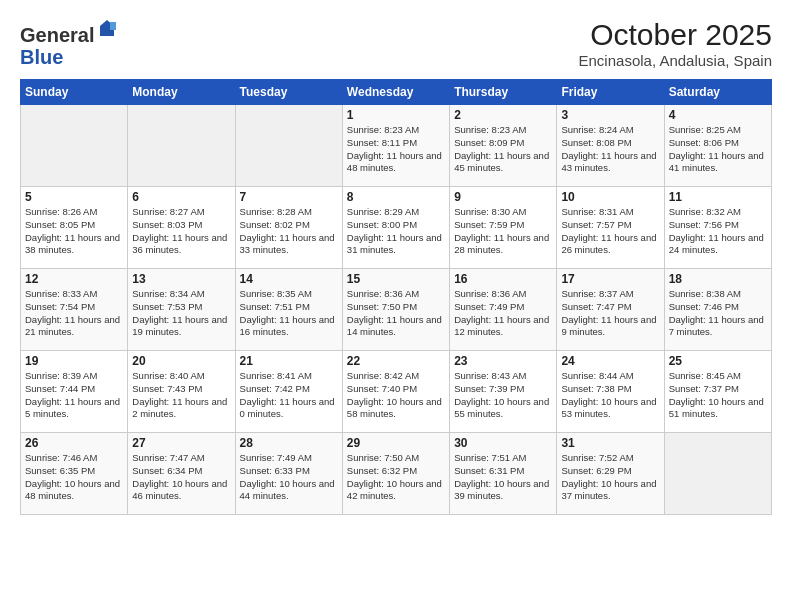 This screenshot has width=792, height=612. I want to click on calendar-cell: 21Sunrise: 8:41 AMSunset: 7:42 PMDayligh…, so click(288, 392).